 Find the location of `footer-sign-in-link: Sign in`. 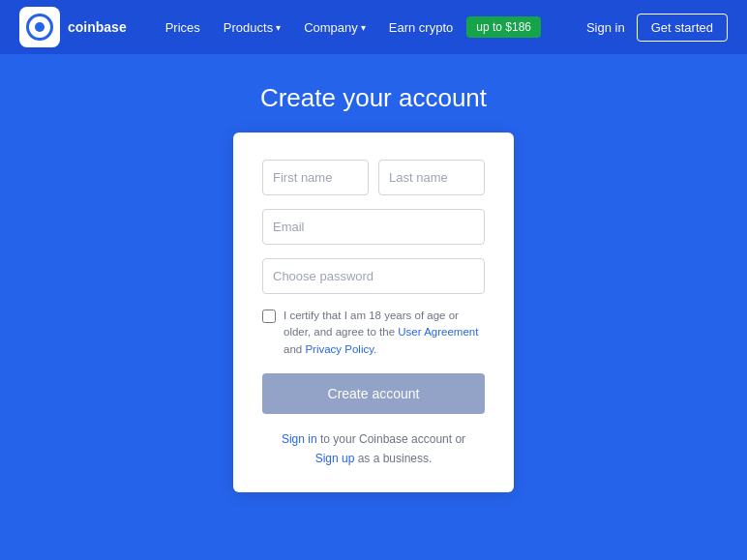

footer-sign-in-link: Sign in is located at coordinates (300, 439).